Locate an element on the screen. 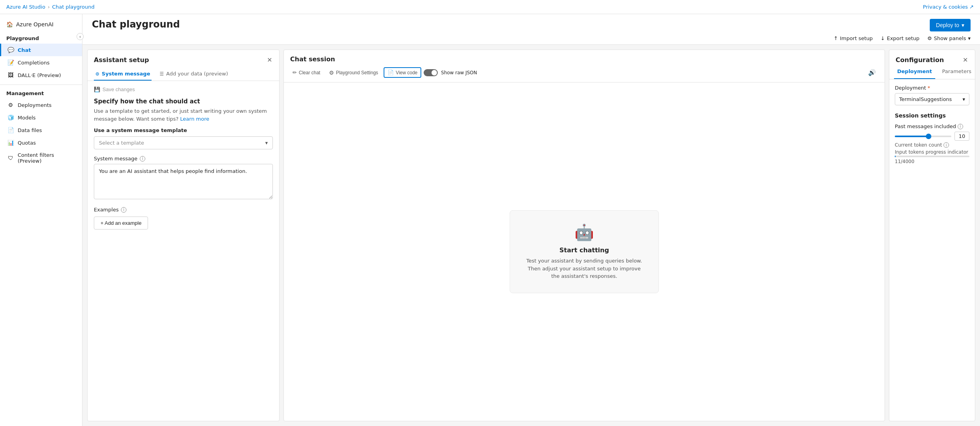 This screenshot has height=426, width=980. sidebar-logo: 🏠 Azure OpenAI is located at coordinates (41, 25).